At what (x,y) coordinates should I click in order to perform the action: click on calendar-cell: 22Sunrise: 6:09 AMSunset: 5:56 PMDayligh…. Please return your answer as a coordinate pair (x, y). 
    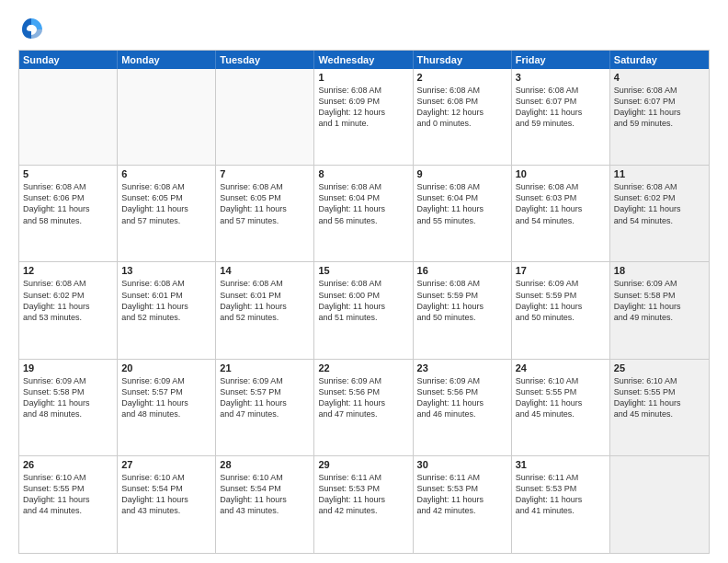
    Looking at the image, I should click on (364, 408).